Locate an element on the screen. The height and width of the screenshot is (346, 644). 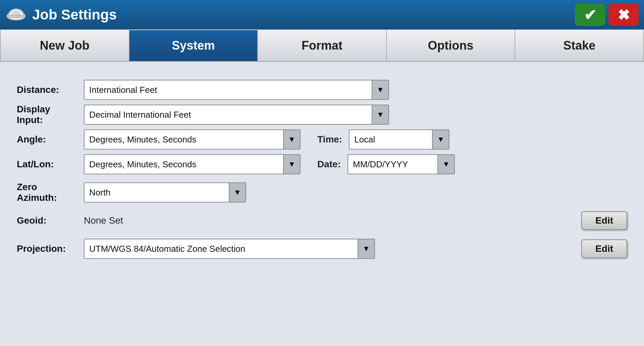
tab-format: Format is located at coordinates (322, 45).